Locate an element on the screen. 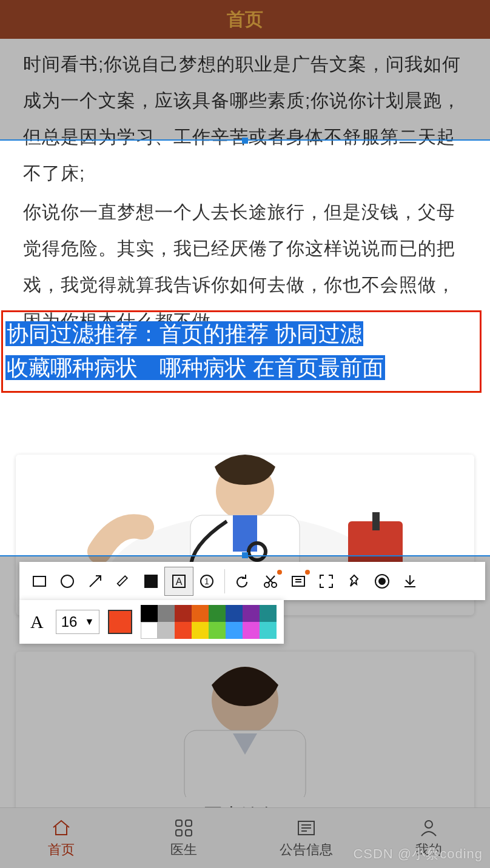  user-icon is located at coordinates (429, 828).